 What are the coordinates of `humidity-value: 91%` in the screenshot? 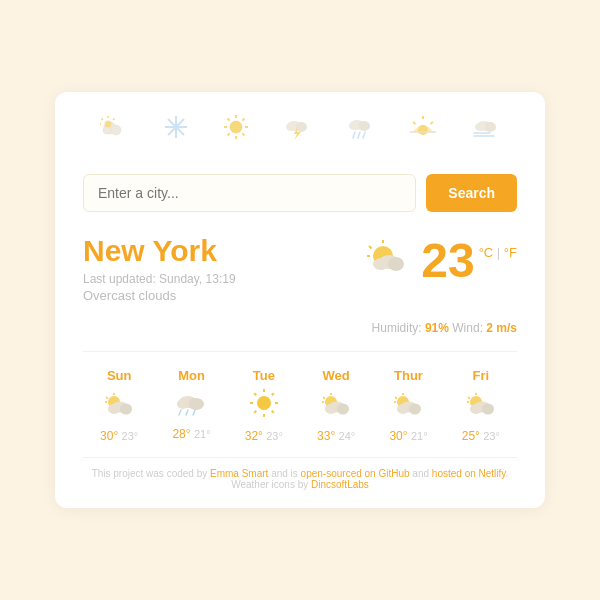 It's located at (437, 328).